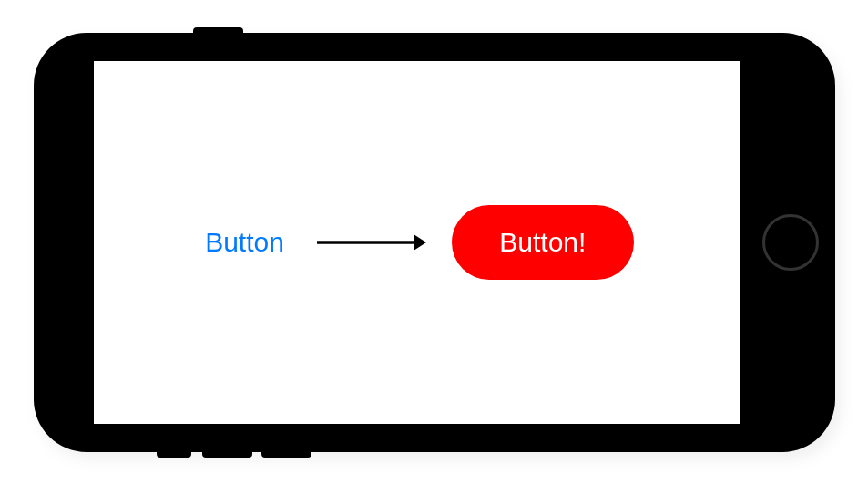 This screenshot has width=868, height=484. What do you see at coordinates (791, 242) in the screenshot?
I see `home-button` at bounding box center [791, 242].